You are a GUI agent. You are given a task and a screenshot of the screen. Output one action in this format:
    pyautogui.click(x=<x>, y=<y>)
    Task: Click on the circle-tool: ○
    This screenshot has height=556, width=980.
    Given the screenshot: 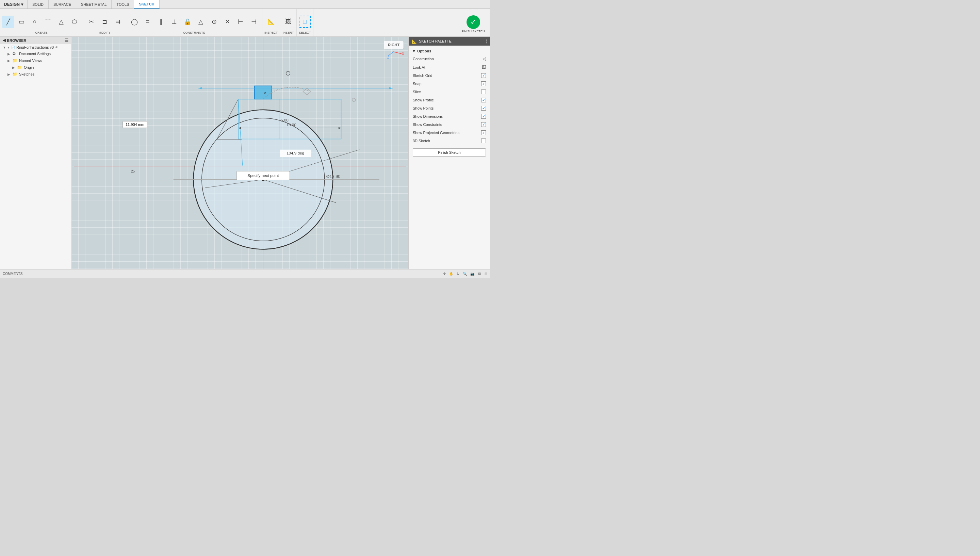 What is the action you would take?
    pyautogui.click(x=35, y=22)
    